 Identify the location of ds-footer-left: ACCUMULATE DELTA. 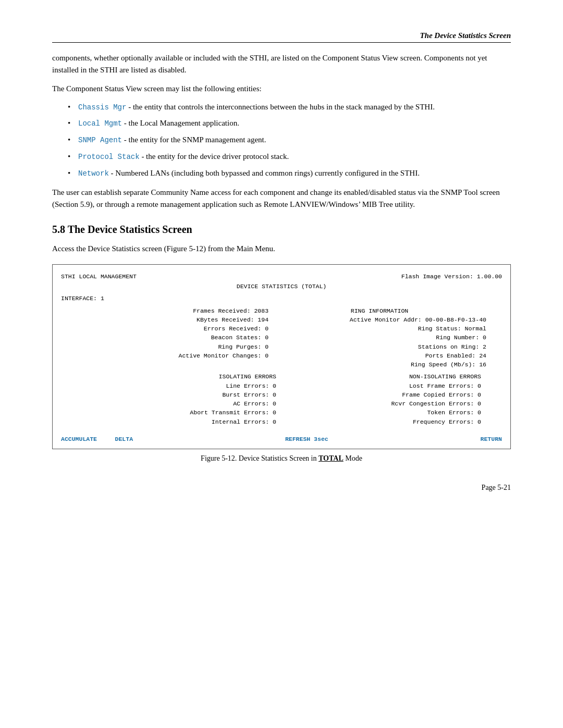
(97, 439).